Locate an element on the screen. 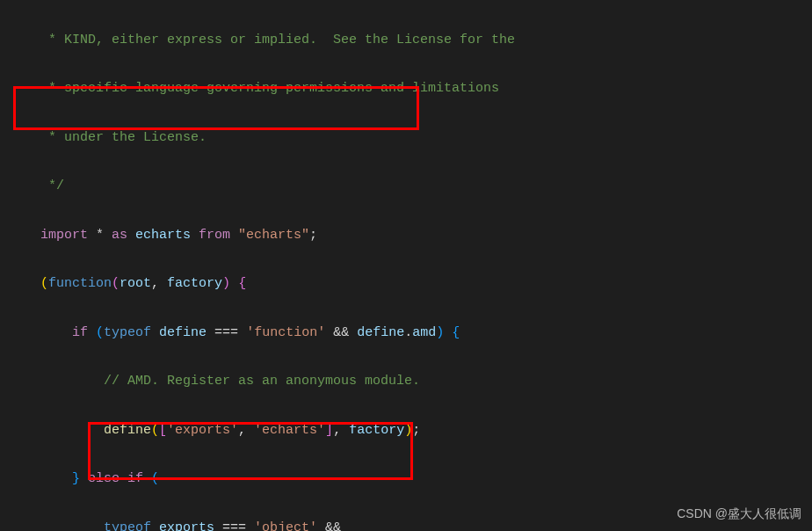  kw-elseif: else if is located at coordinates (116, 478).